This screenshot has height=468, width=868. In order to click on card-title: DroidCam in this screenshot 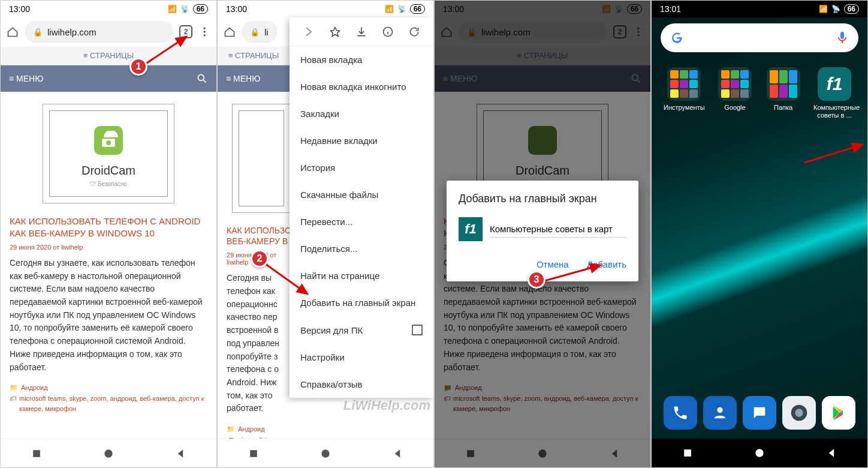, I will do `click(108, 170)`.